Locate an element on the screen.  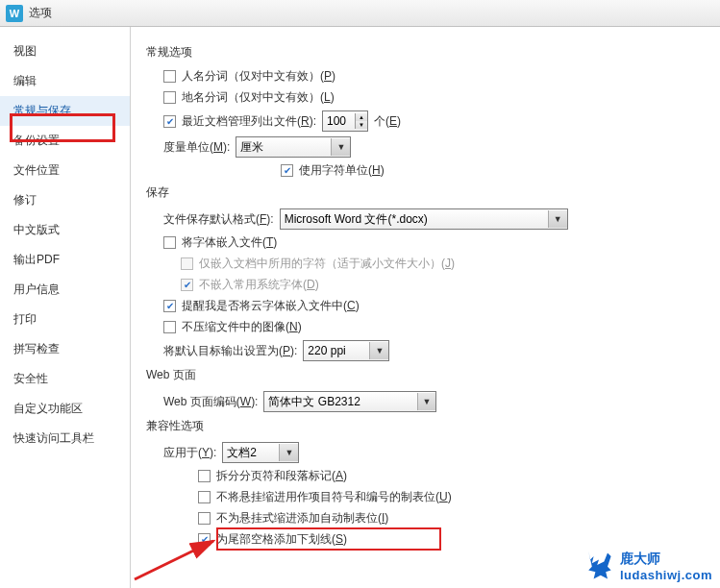
spinner-recent-count: 100▲▼ is located at coordinates (345, 121).